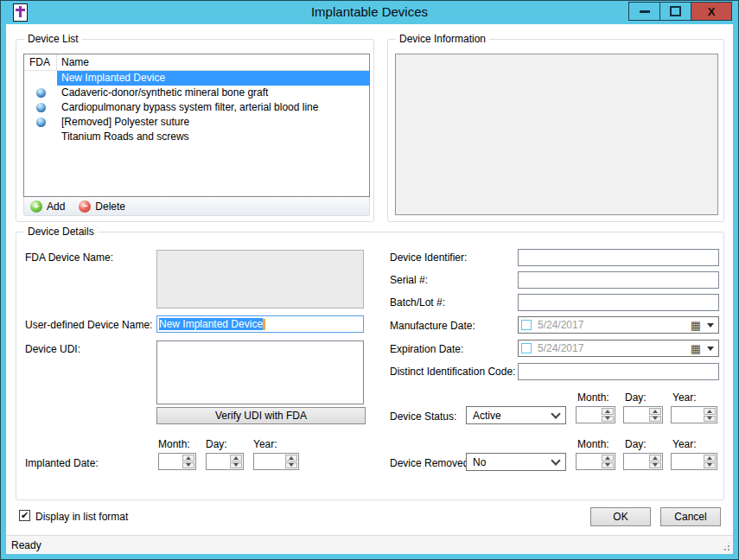 The image size is (739, 560). I want to click on implanted-month-spinner, so click(177, 461).